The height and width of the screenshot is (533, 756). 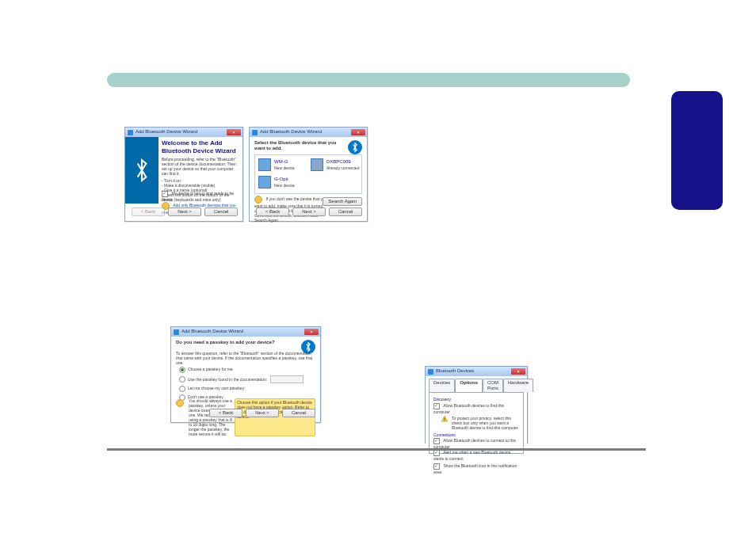 What do you see at coordinates (198, 196) in the screenshot?
I see `ready-checkbox-label: My device is set up and ready to be foun…` at bounding box center [198, 196].